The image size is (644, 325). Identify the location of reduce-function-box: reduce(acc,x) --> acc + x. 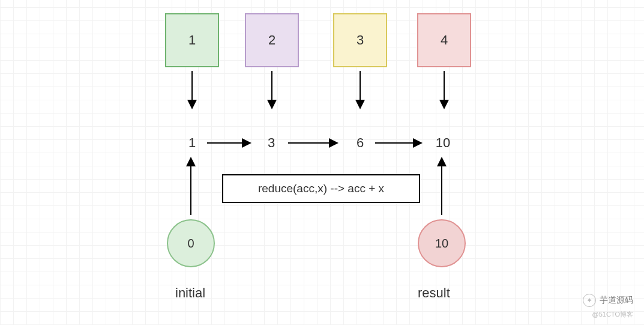
(321, 189).